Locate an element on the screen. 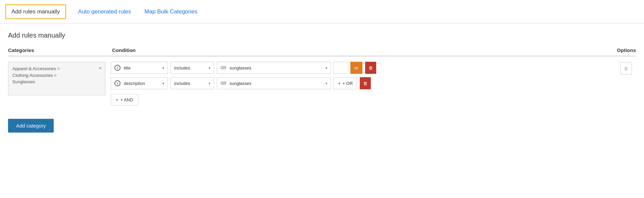  kbd-icon-1: ⌨ is located at coordinates (224, 68).